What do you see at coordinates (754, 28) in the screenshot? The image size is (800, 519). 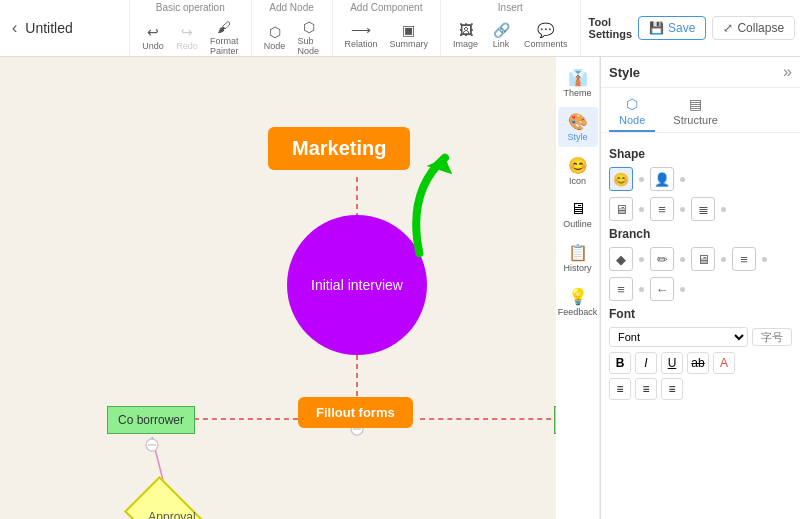 I see `collapse-button: ⤢ Collapse` at bounding box center [754, 28].